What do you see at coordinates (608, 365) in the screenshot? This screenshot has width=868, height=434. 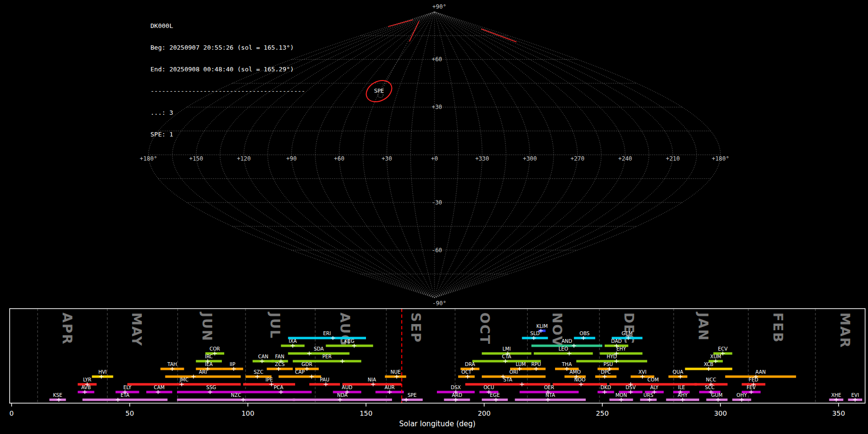 I see `shower-label-psu: PSU` at bounding box center [608, 365].